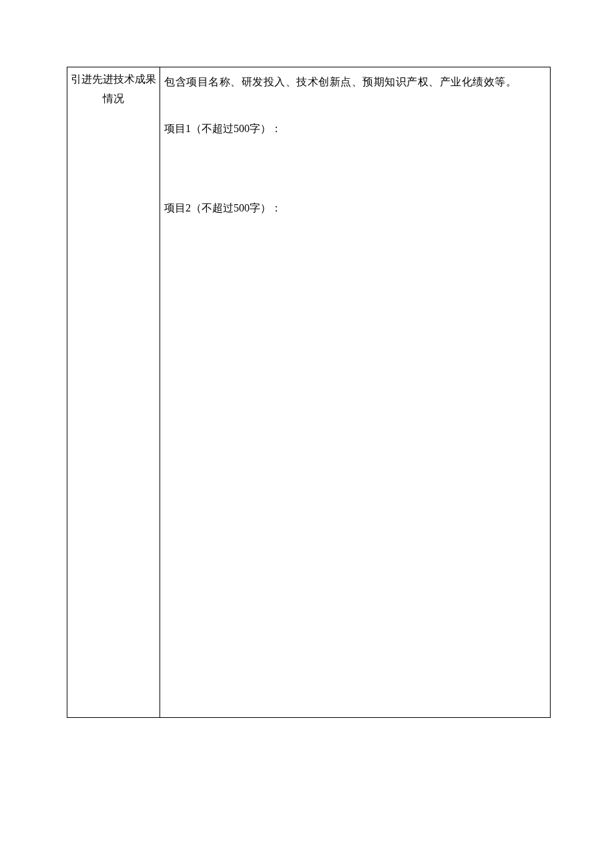 The image size is (614, 868). What do you see at coordinates (113, 392) in the screenshot?
I see `row-label-cell: 引进先进技术成果情况` at bounding box center [113, 392].